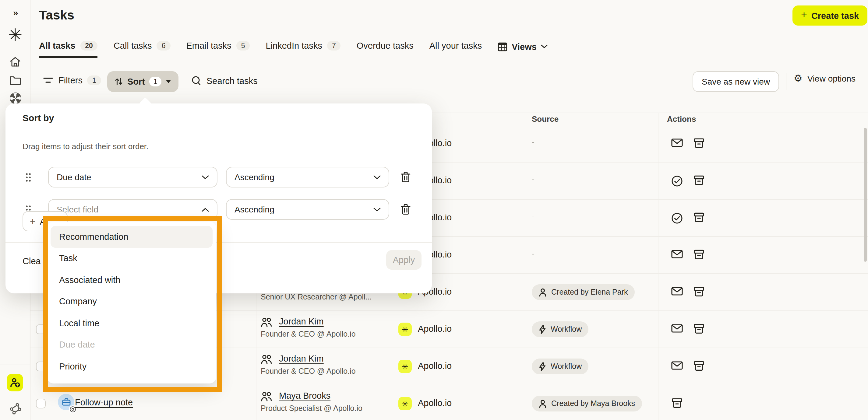 This screenshot has height=420, width=868. Describe the element at coordinates (86, 146) in the screenshot. I see `sort-popup-hint: Drag items to adjust their sort order.` at that location.